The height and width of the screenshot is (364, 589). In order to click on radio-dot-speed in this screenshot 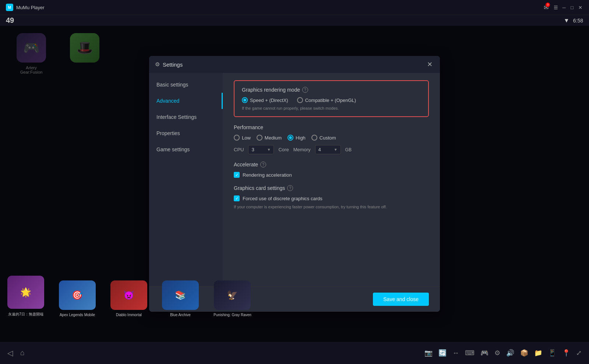, I will do `click(245, 100)`.